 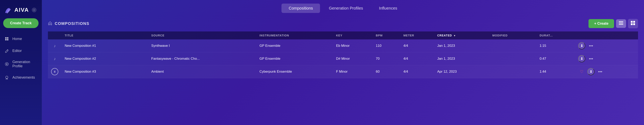 What do you see at coordinates (21, 23) in the screenshot?
I see `create-track-button: Create Track` at bounding box center [21, 23].